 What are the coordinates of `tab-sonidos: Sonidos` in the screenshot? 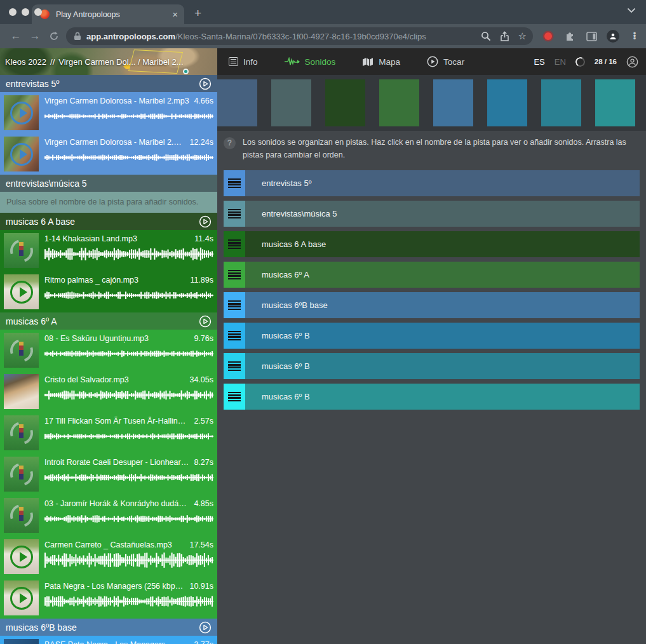 It's located at (310, 62).